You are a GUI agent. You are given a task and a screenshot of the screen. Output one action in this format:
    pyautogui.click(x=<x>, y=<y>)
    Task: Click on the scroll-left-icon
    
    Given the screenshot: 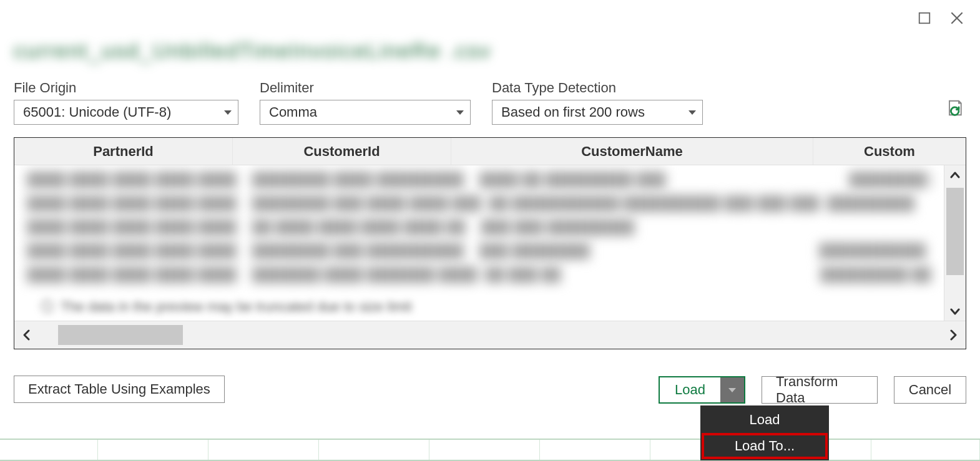 What is the action you would take?
    pyautogui.click(x=27, y=335)
    